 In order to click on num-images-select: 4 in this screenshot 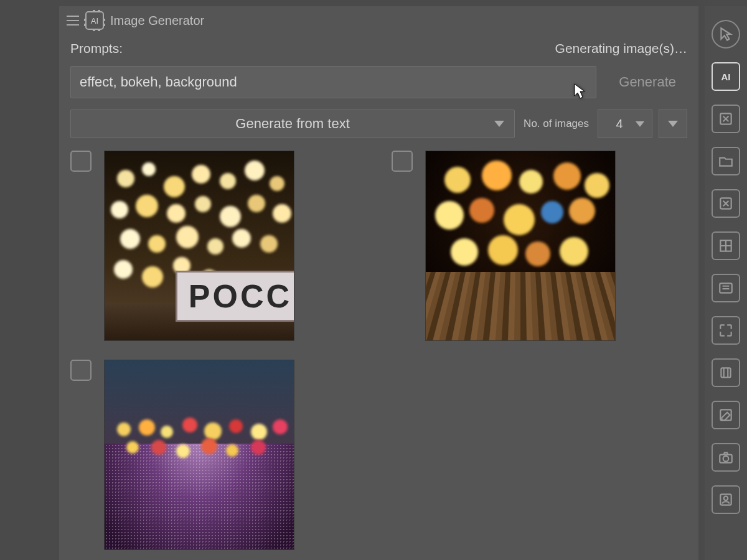, I will do `click(625, 124)`.